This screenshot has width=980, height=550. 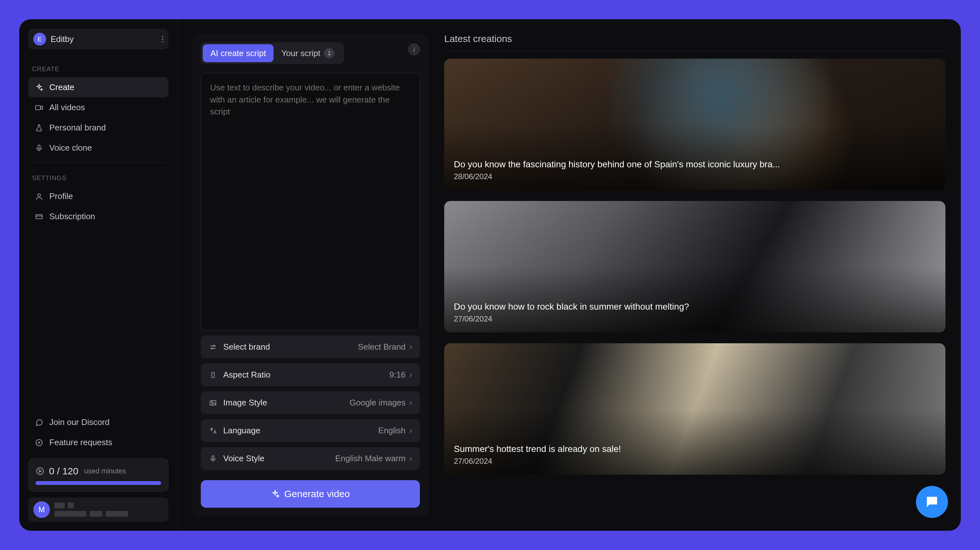 What do you see at coordinates (932, 502) in the screenshot?
I see `chat-bubble-icon` at bounding box center [932, 502].